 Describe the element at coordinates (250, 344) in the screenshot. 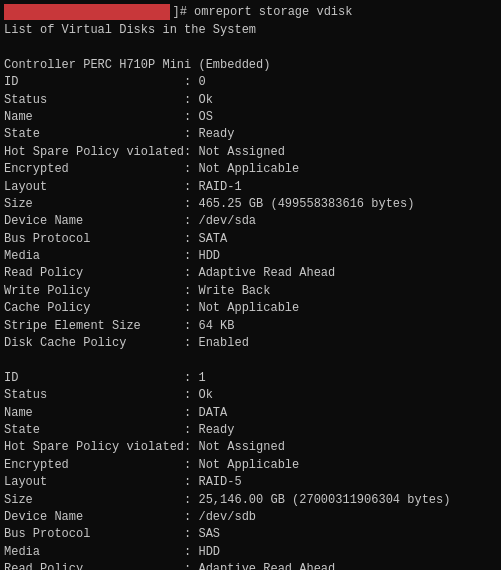

I see `disk-property-line: Disk Cache Policy : Enabled` at that location.